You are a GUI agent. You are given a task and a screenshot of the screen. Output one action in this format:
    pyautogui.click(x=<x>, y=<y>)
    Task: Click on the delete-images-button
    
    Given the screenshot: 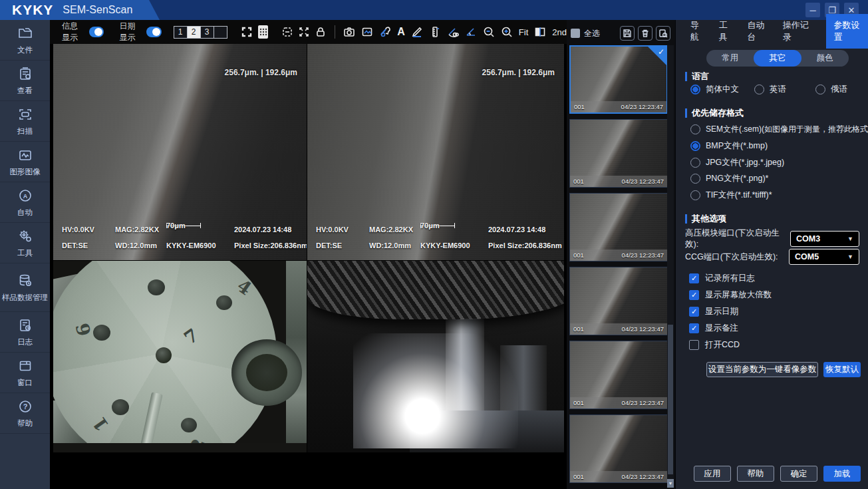 What is the action you would take?
    pyautogui.click(x=645, y=33)
    